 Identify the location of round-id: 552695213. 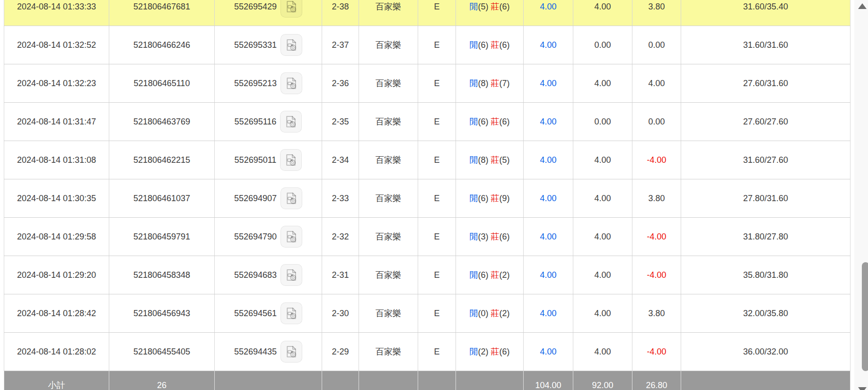
(255, 83).